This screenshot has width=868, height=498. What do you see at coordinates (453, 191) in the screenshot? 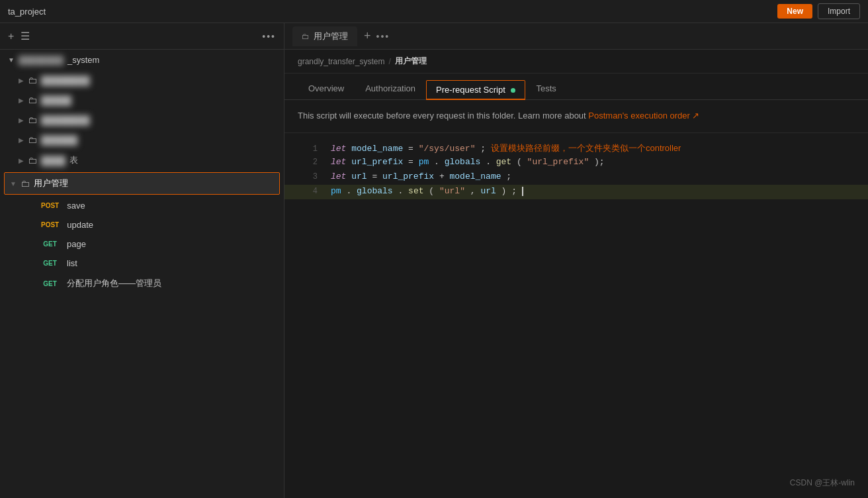
I see `str-url: "url"` at bounding box center [453, 191].